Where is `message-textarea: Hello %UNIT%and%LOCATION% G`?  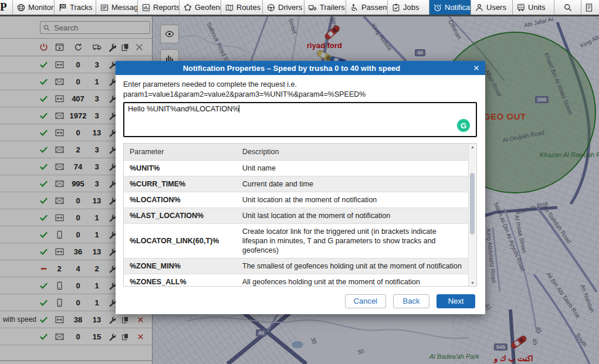
message-textarea: Hello %UNIT%and%LOCATION% G is located at coordinates (300, 120).